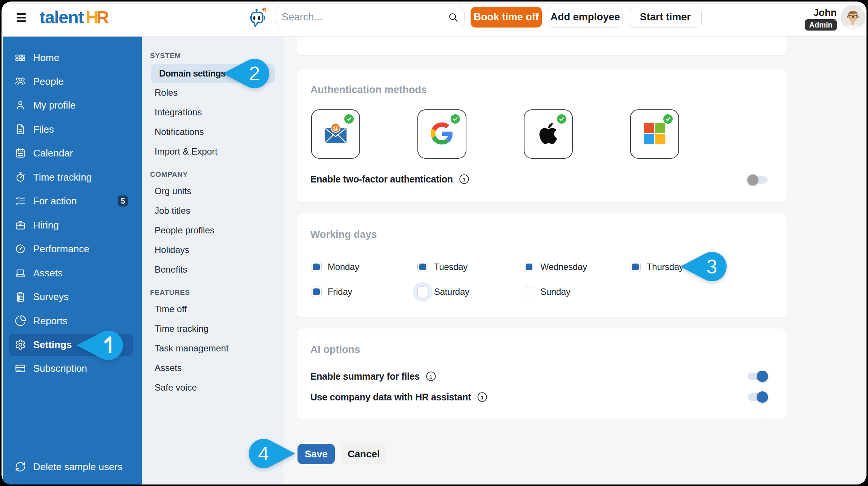  What do you see at coordinates (20, 81) in the screenshot?
I see `people-icon` at bounding box center [20, 81].